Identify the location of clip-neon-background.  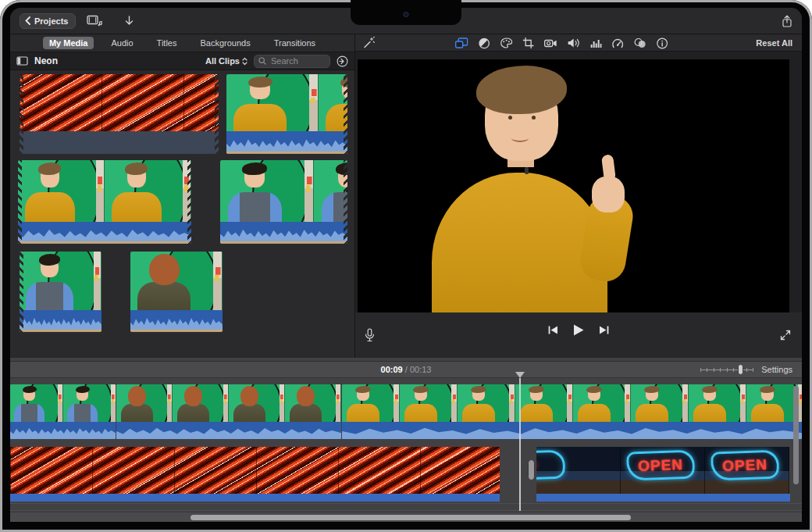
(119, 114).